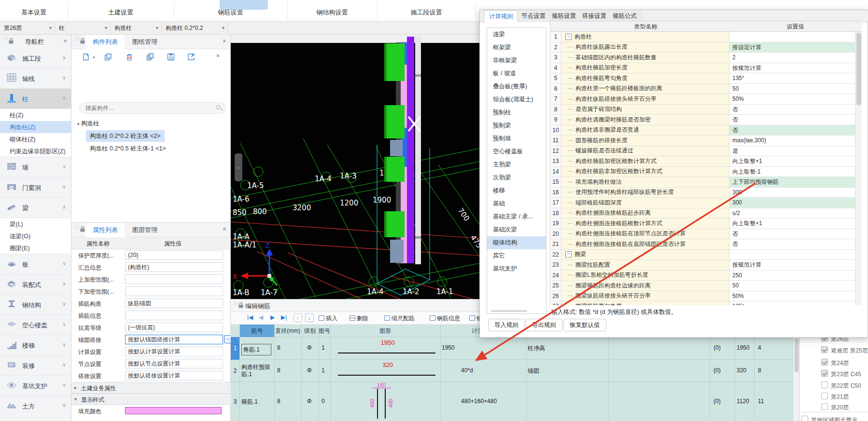 The width and height of the screenshot is (868, 421). What do you see at coordinates (151, 364) in the screenshot?
I see `property-row: 节点设置按默认节点设置计算` at bounding box center [151, 364].